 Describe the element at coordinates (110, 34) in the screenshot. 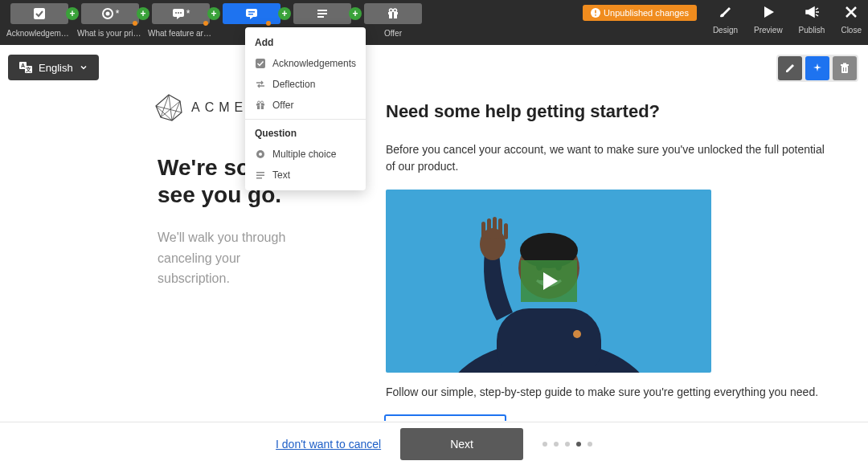

I see `step-label: What is your prim…` at that location.